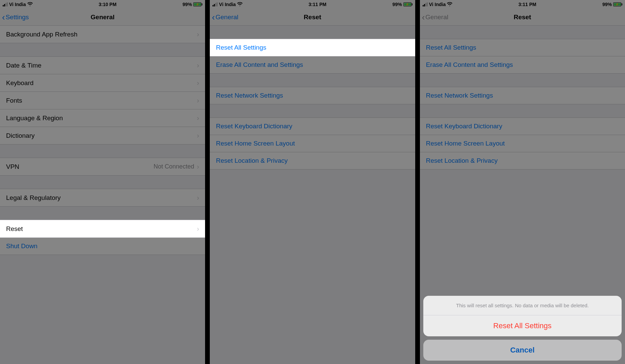 The image size is (625, 364). What do you see at coordinates (174, 167) in the screenshot?
I see `row-detail: Not Connected` at bounding box center [174, 167].